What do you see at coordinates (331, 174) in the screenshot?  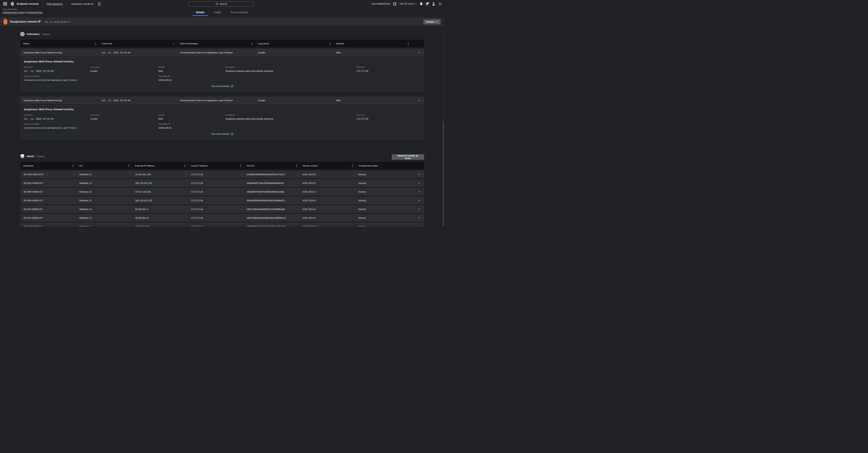 I see `sensor-version: 6.56.17010.0` at bounding box center [331, 174].